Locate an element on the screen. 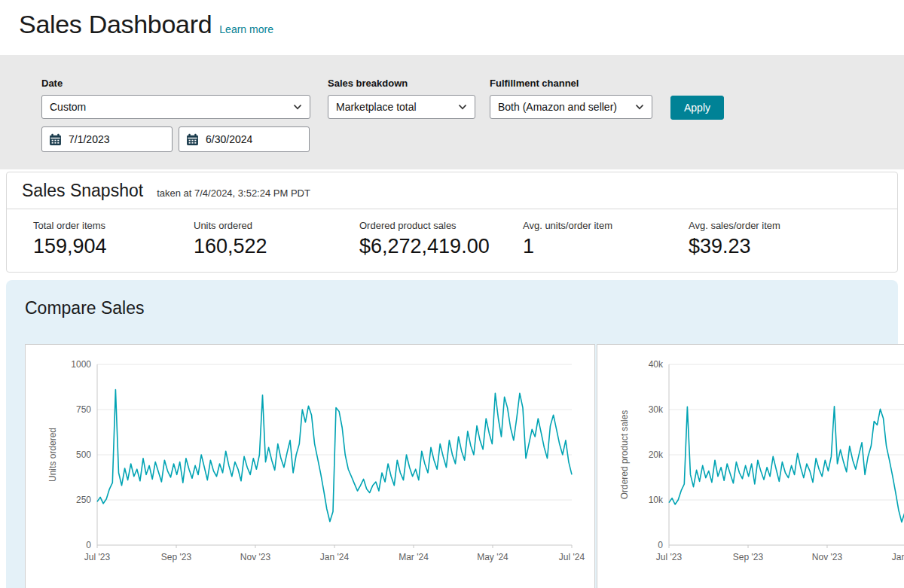  stat-value: 159,904 is located at coordinates (110, 247).